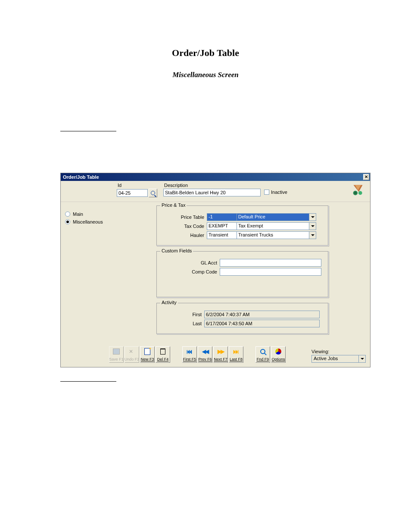 This screenshot has height=532, width=411. Describe the element at coordinates (153, 193) in the screenshot. I see `magnifier-icon` at that location.